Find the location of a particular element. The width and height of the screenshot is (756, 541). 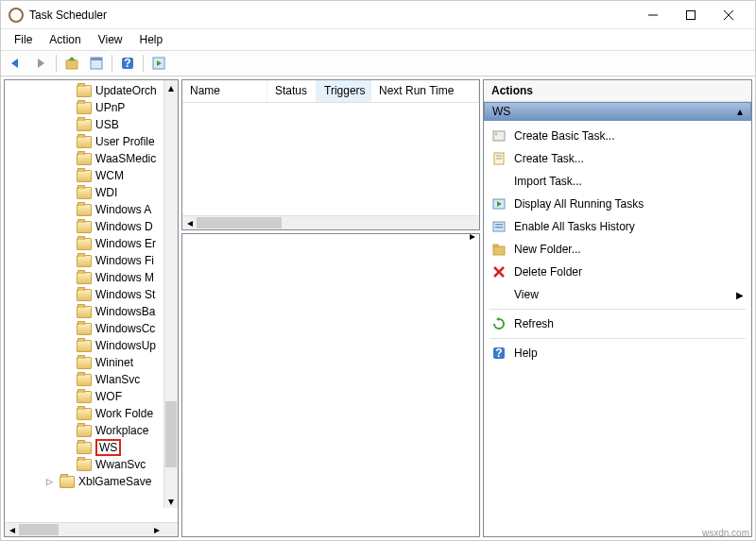

tree-item-wof: WOF is located at coordinates (91, 397).